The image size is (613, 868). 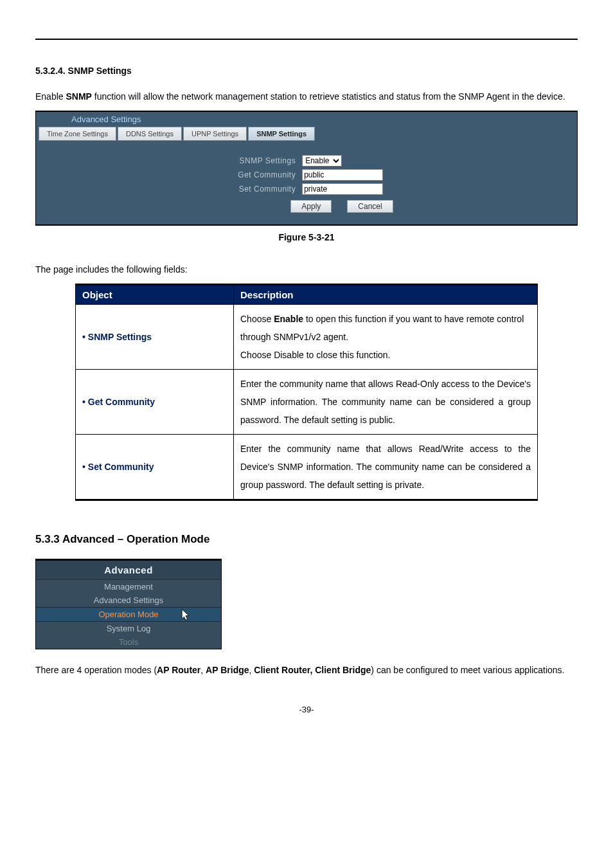 I want to click on snmp-settings-select: Enable, so click(x=322, y=161).